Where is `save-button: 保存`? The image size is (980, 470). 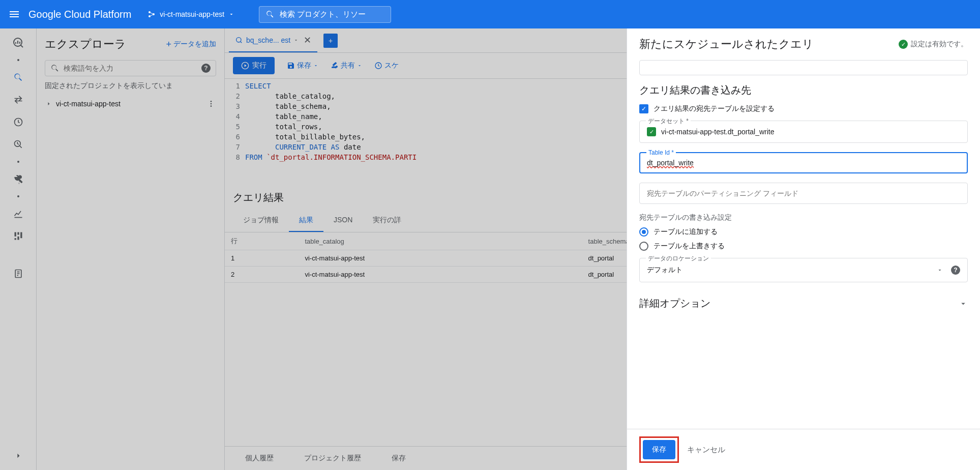
save-button: 保存 is located at coordinates (659, 450).